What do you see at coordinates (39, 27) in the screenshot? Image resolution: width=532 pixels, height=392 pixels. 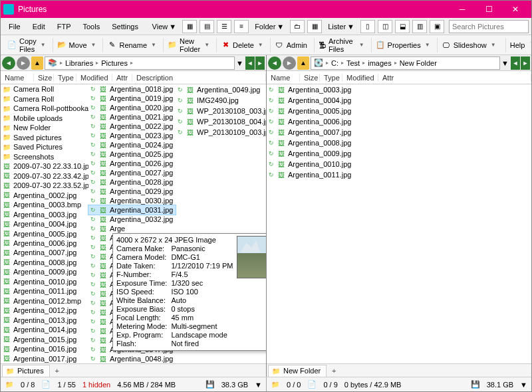 I see `menu-edit: Edit` at bounding box center [39, 27].